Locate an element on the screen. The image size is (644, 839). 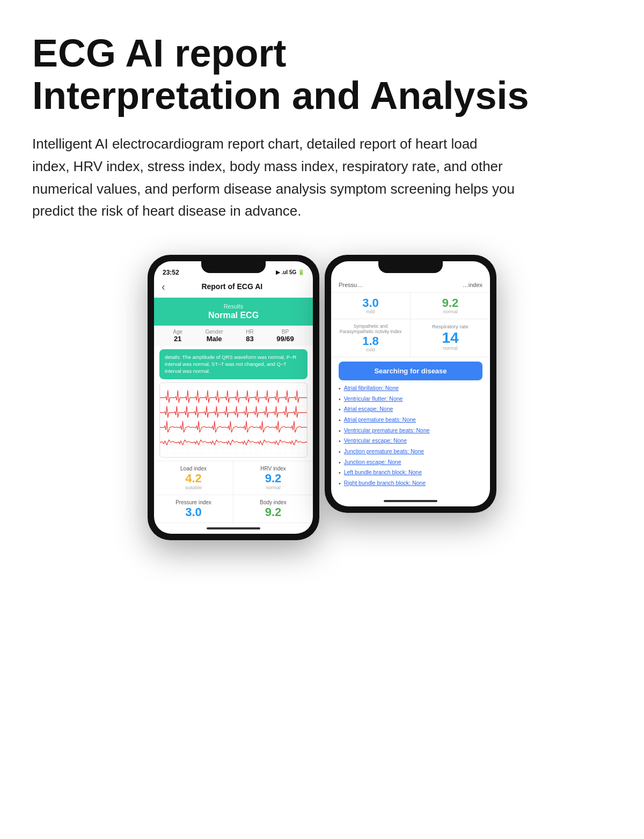
phone1-frame: 23:52 ▶ .ul 5G 🔋 ‹ Report of ECG AI Resu… is located at coordinates (233, 398).